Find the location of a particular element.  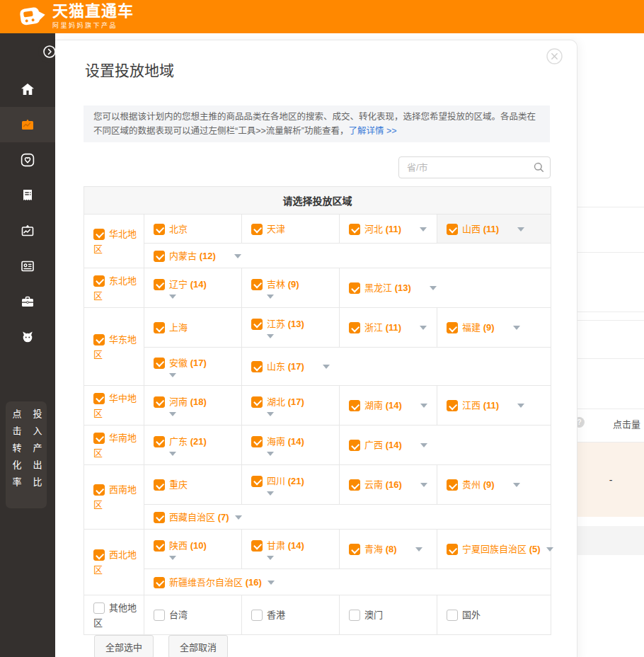

province-cell: 澳门 is located at coordinates (388, 615).